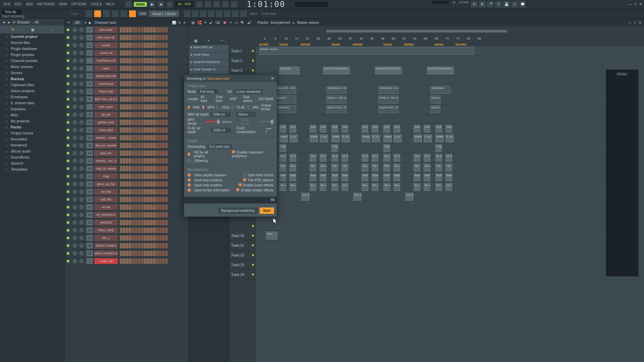 The image size is (644, 362). Describe the element at coordinates (266, 5) in the screenshot. I see `time-display: 1:01:00` at that location.